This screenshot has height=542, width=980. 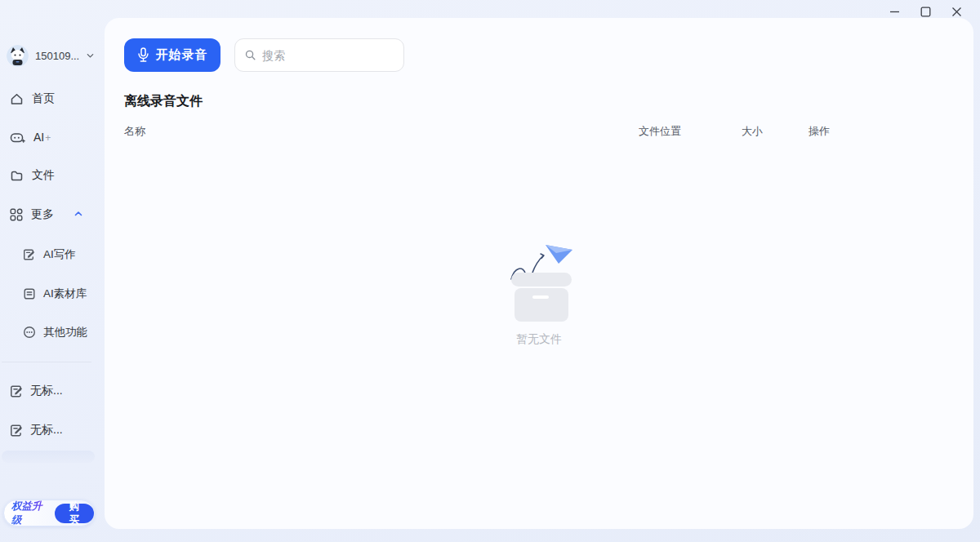 I want to click on home-icon, so click(x=16, y=100).